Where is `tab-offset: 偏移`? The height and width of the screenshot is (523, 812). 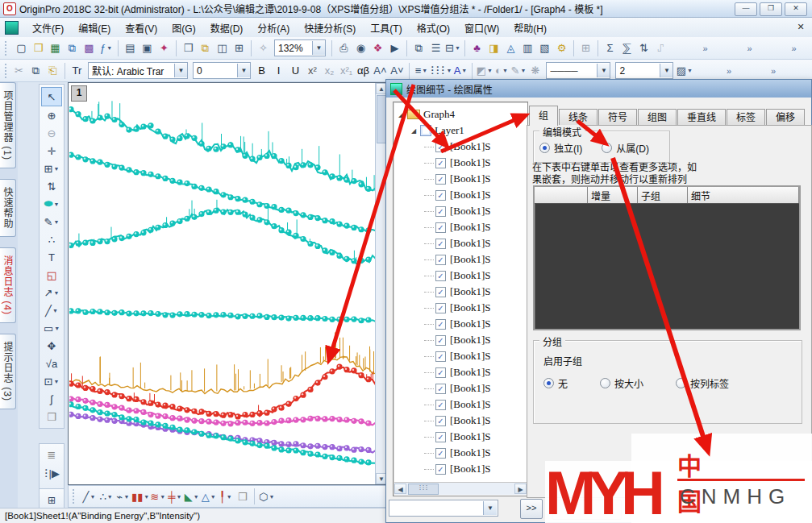 tab-offset: 偏移 is located at coordinates (785, 118).